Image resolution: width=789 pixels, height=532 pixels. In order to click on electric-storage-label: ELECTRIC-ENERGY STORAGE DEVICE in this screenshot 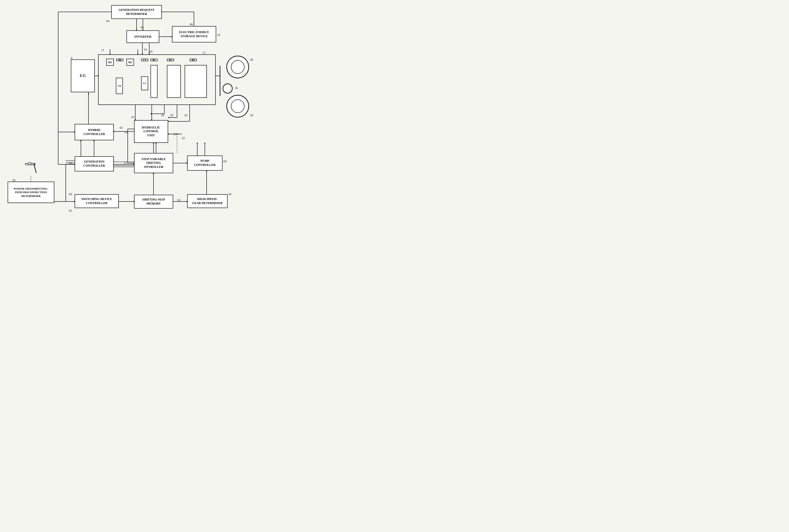, I will do `click(194, 34)`.